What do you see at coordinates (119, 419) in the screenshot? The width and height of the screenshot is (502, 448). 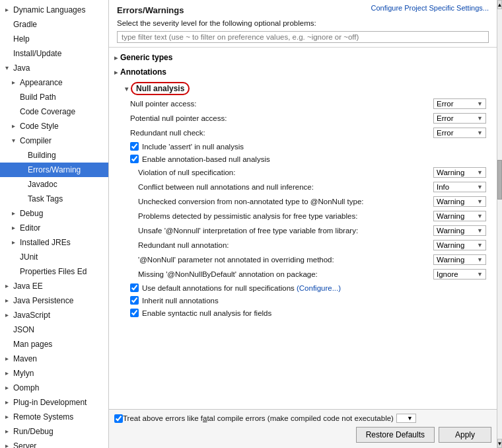 I see `treat-errors-checkbox` at bounding box center [119, 419].